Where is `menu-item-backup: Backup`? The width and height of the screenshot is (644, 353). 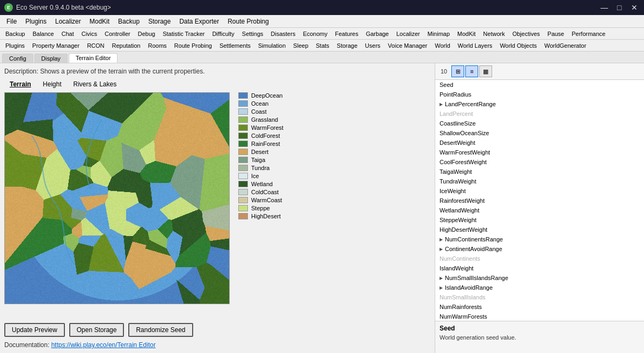
menu-item-backup: Backup is located at coordinates (129, 21).